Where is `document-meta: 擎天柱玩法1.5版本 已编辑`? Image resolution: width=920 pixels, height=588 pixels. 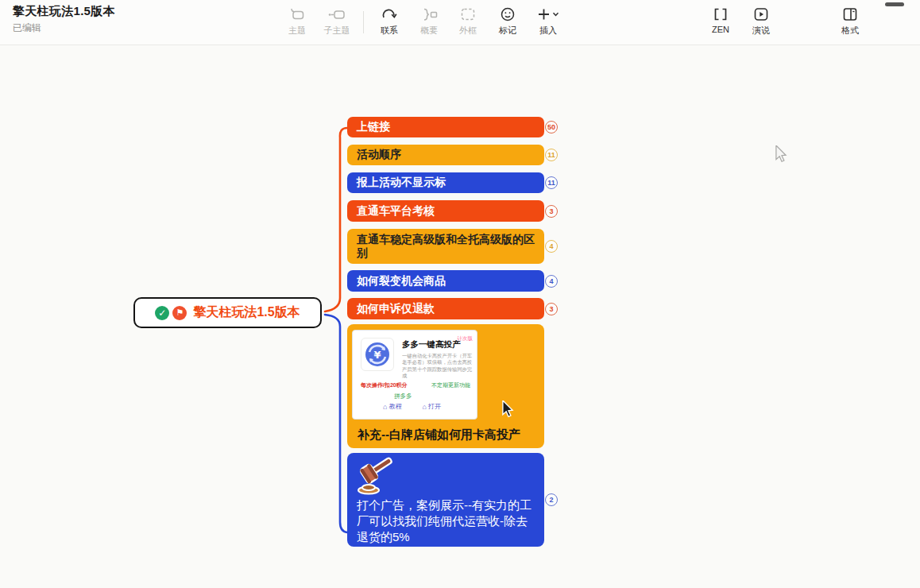
document-meta: 擎天柱玩法1.5版本 已编辑 is located at coordinates (64, 19).